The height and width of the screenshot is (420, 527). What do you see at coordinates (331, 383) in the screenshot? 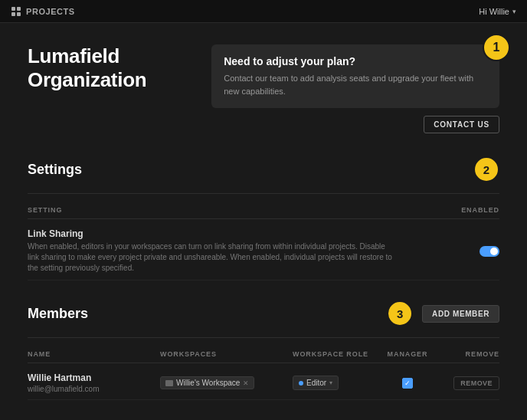
I see `role-chevron-icon: ▾` at bounding box center [331, 383].